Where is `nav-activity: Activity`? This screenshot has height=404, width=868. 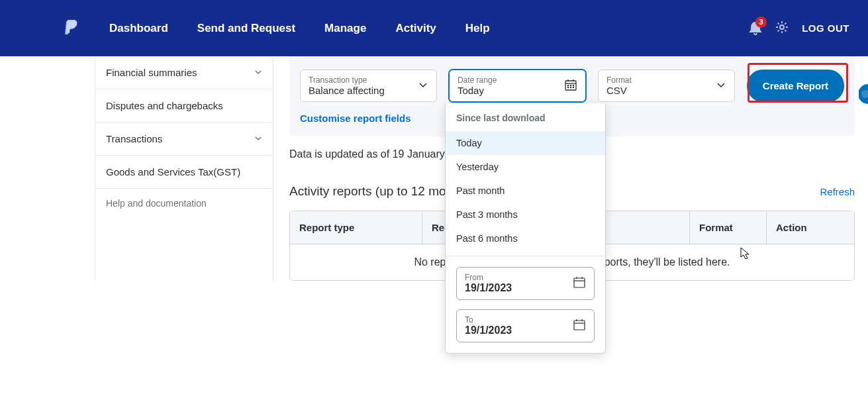
nav-activity: Activity is located at coordinates (416, 28).